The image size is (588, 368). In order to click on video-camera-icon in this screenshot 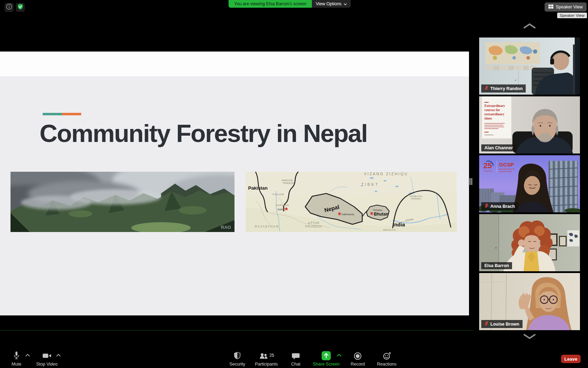, I will do `click(47, 356)`.